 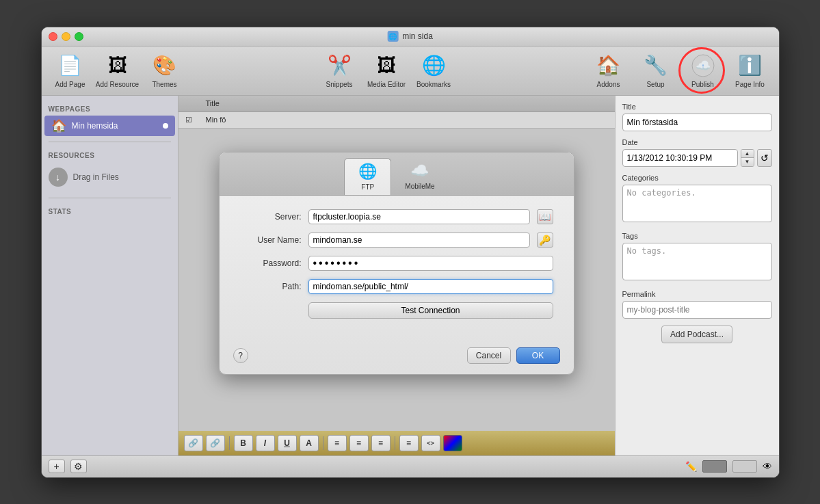 I want to click on server-input, so click(x=419, y=217).